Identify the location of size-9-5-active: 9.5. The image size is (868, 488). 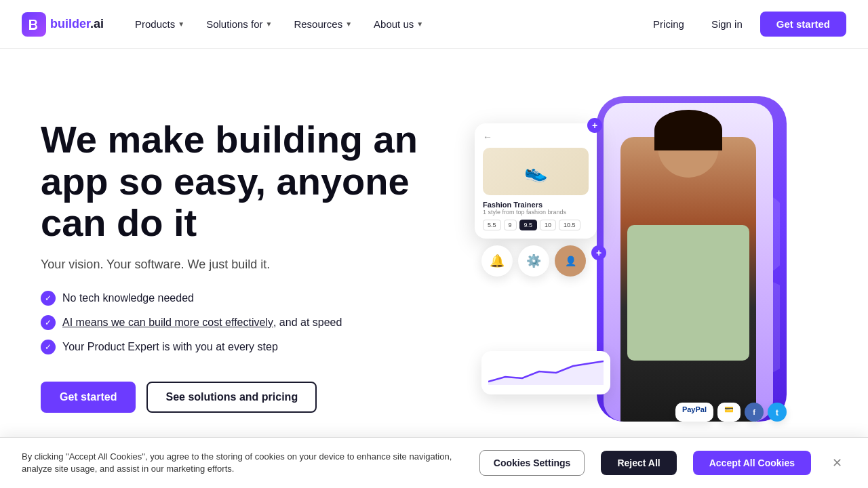
(529, 225).